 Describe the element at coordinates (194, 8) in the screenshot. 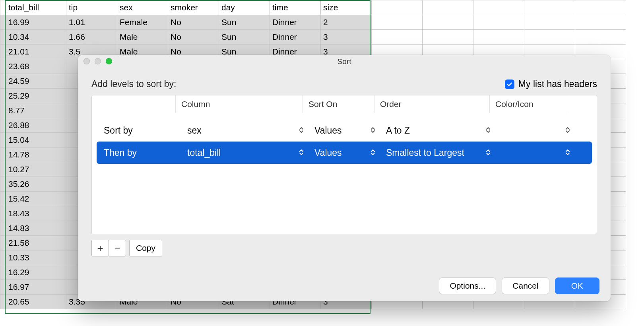

I see `col-header: smoker` at that location.